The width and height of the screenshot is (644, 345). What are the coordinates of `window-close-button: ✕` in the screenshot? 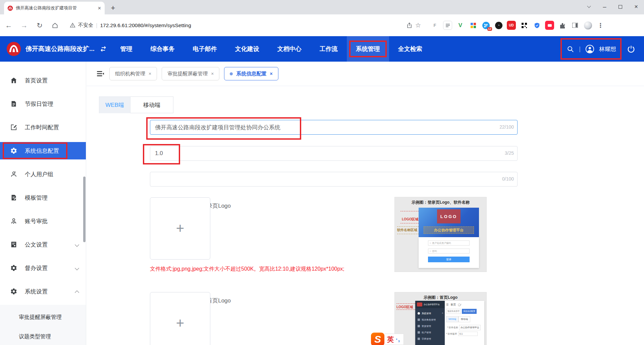 It's located at (636, 7).